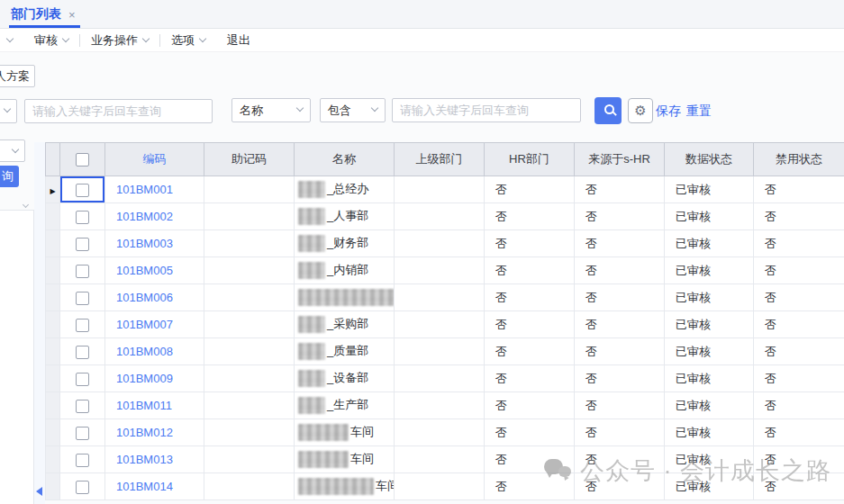 The height and width of the screenshot is (504, 844). I want to click on cell-code: 101BM005, so click(155, 271).